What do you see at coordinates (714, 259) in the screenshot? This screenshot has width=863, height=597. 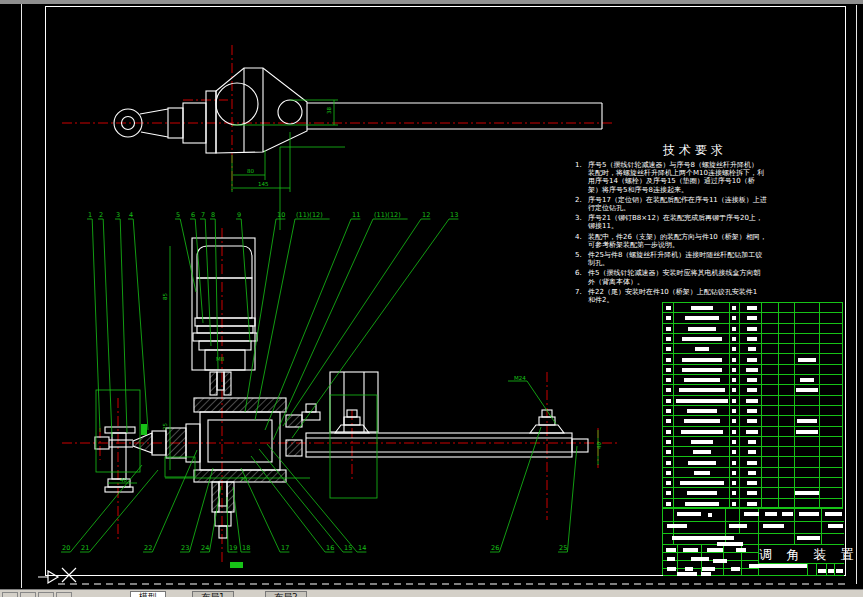 I see `tech-item: 5.件25与件8（螺旋丝杆升降机）连接时随丝杆配钻加工铰制孔。` at bounding box center [714, 259].